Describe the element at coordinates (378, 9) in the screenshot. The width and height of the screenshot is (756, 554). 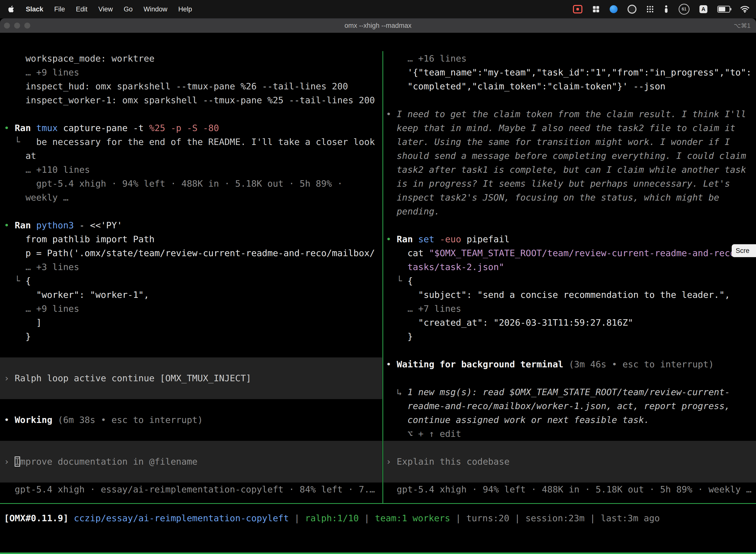
I see `menu-bar: Slack FileEditViewGoWindowHelp 61 A` at that location.